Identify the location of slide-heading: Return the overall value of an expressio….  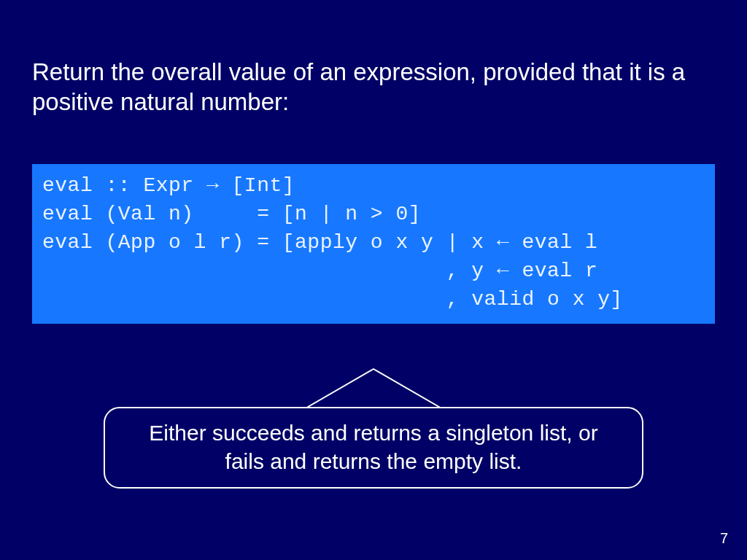
(374, 88).